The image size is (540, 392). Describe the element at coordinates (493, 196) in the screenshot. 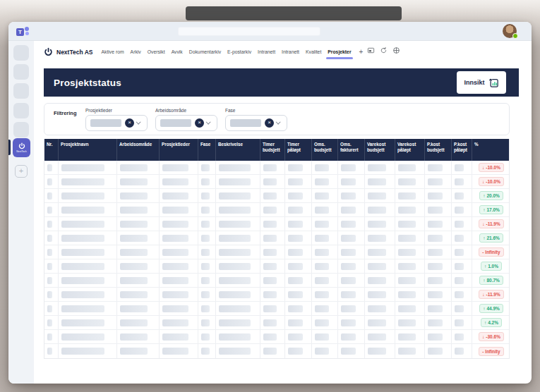

I see `percent-value: 20.0%` at that location.